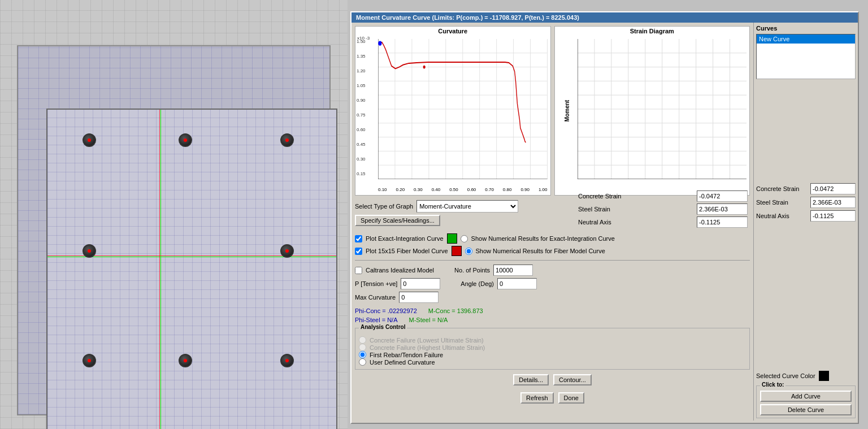  Describe the element at coordinates (407, 251) in the screenshot. I see `plot-fiber-label: Plot 15x15 Fiber Model Curve` at that location.